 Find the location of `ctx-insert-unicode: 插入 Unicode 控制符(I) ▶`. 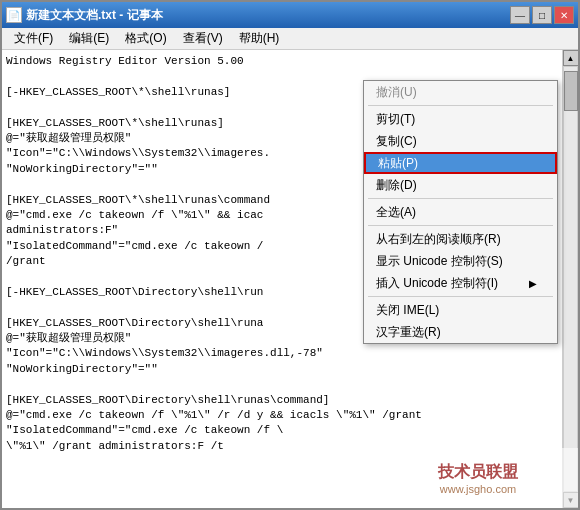

ctx-insert-unicode: 插入 Unicode 控制符(I) ▶ is located at coordinates (460, 283).